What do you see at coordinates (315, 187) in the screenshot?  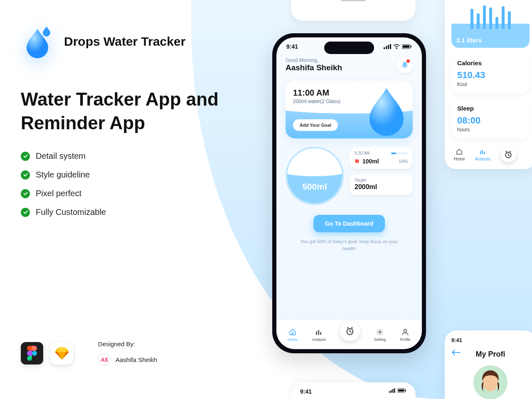 I see `intake-value: 500ml` at bounding box center [315, 187].